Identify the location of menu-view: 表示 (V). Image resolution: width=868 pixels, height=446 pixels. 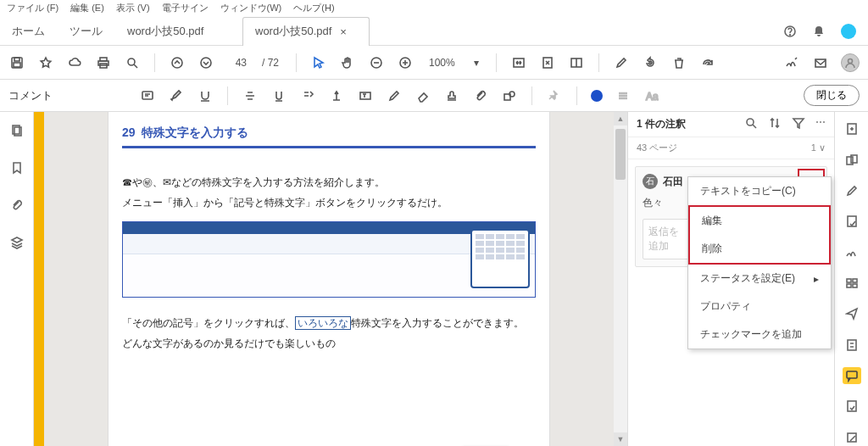
(133, 8).